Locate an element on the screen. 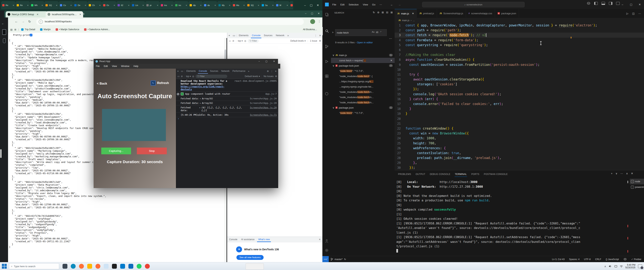  console-message: [5:40:26 PM] ◷ Idle: 0s, Active: 30sScre… is located at coordinates (227, 115).